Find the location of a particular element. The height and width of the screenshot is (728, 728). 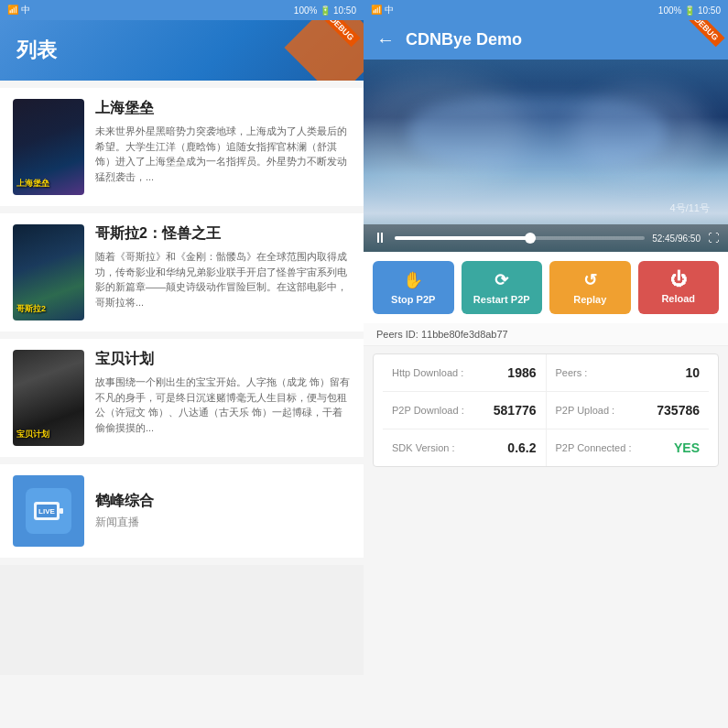

stop-p2p-label: Stop P2P is located at coordinates (413, 299).